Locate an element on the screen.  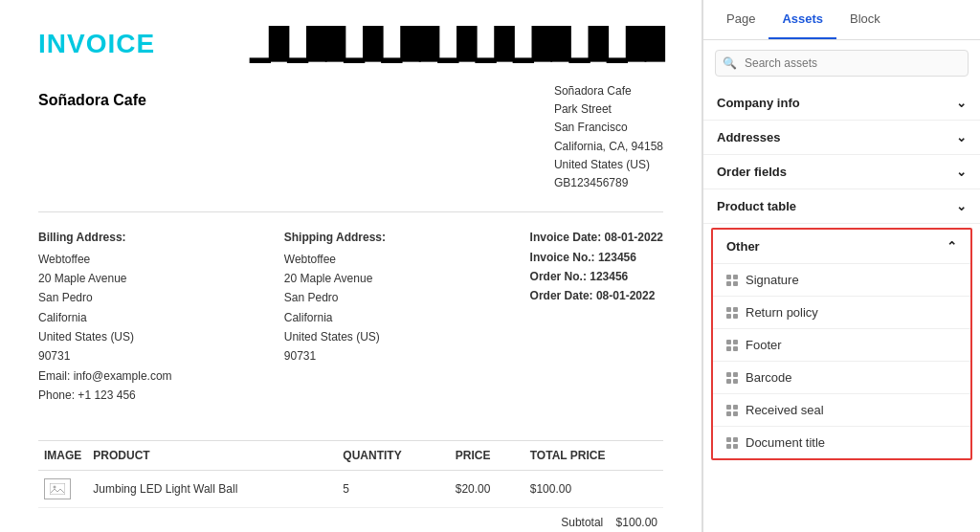
search-input is located at coordinates (842, 63).